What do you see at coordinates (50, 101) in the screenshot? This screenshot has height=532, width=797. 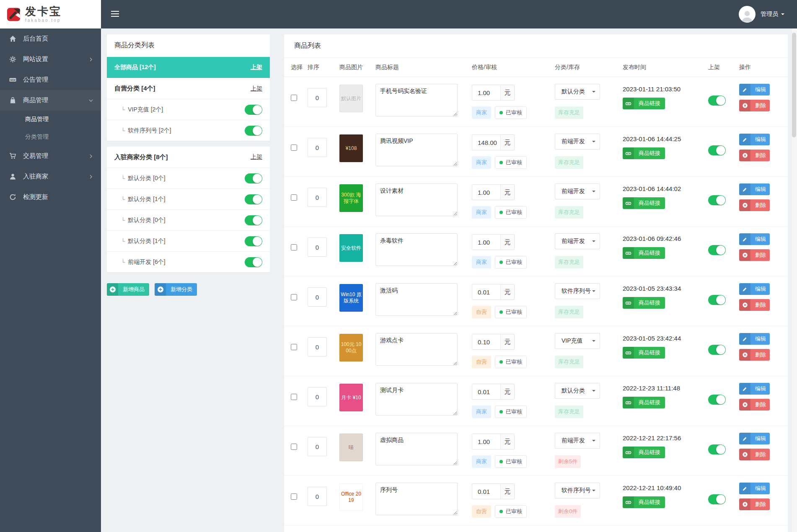 I see `sidebar-item-products: 商品管理` at bounding box center [50, 101].